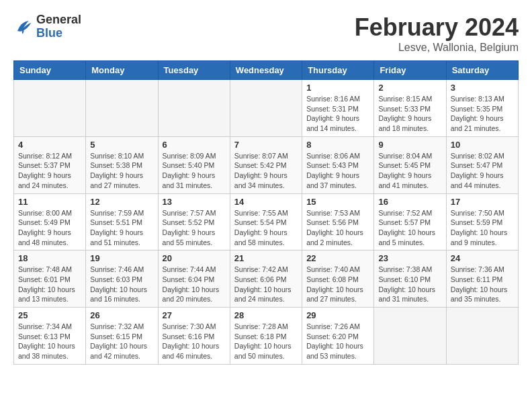 The height and width of the screenshot is (411, 532). I want to click on weekday-header-row: SundayMondayTuesdayWednesdayThursdayFrid…, so click(266, 71).